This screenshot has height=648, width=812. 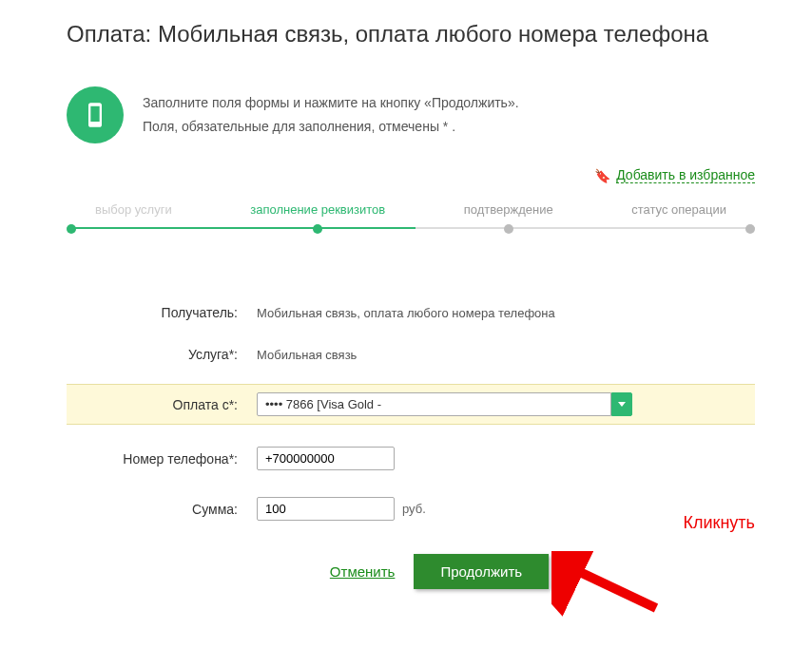 What do you see at coordinates (162, 405) in the screenshot?
I see `payfrom-label: Оплата с*:` at bounding box center [162, 405].